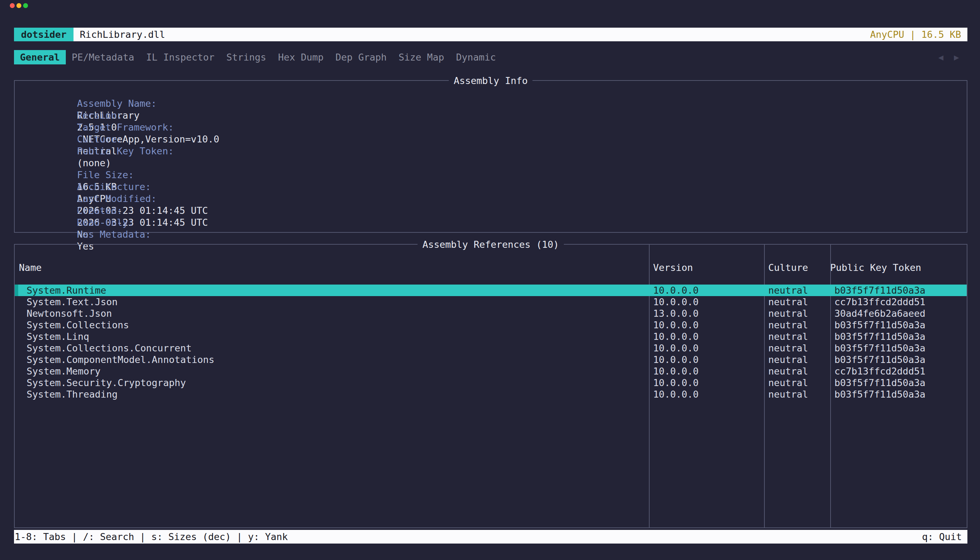 This screenshot has width=980, height=560. I want to click on field-label: Last Modified:, so click(132, 198).